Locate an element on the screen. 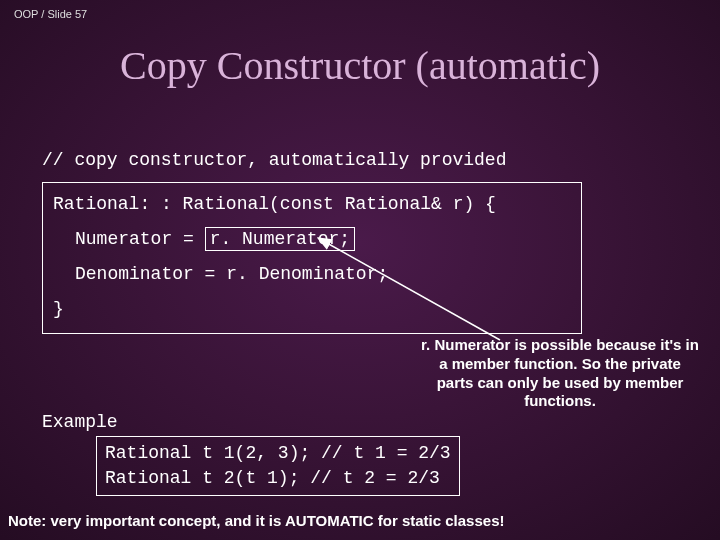  example-label: Example is located at coordinates (80, 422).